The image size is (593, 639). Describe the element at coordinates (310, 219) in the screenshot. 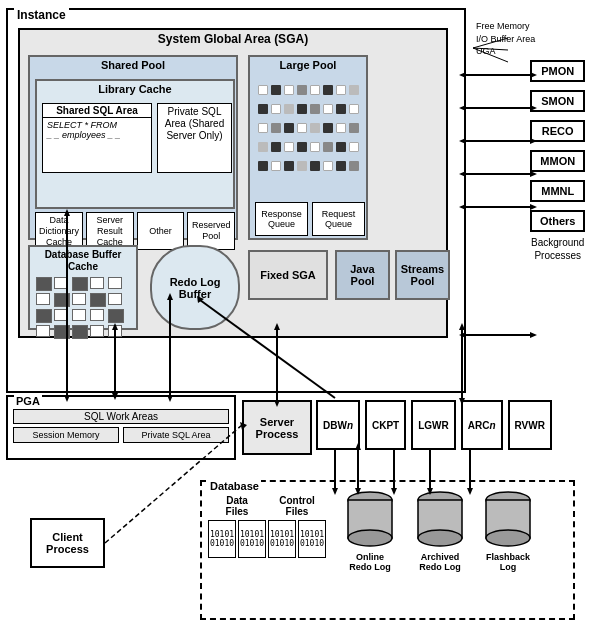

I see `large-pool-queues: Response Queue Request Queue` at that location.